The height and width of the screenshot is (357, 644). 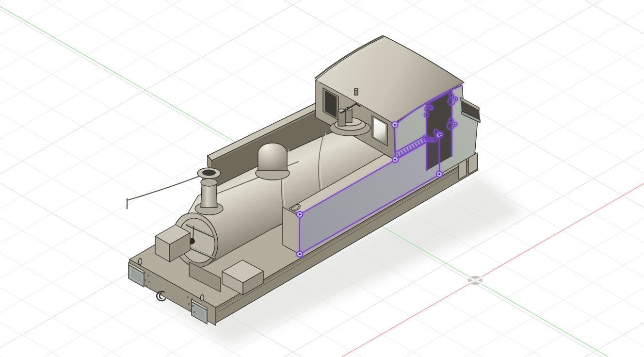 I want to click on safety-valve-column-right, so click(x=349, y=115).